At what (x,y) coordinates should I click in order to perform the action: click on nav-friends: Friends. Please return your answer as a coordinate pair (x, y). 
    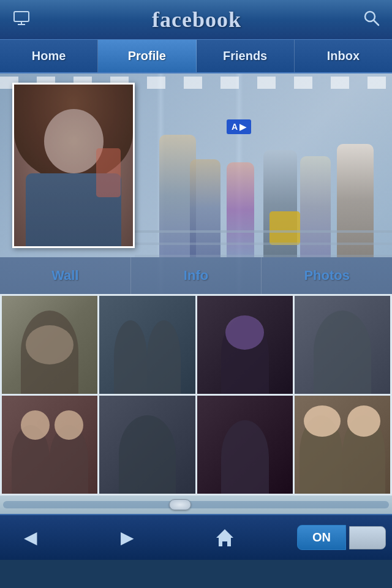
    Looking at the image, I should click on (246, 56).